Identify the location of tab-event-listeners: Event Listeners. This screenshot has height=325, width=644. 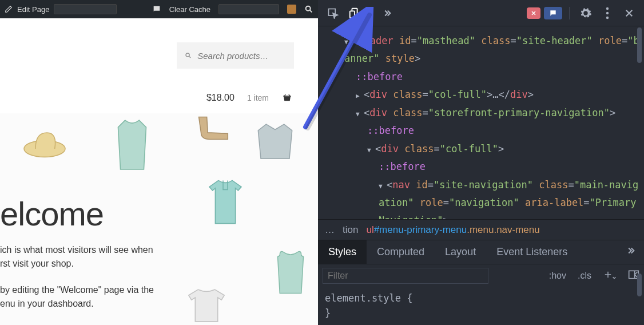
(532, 252).